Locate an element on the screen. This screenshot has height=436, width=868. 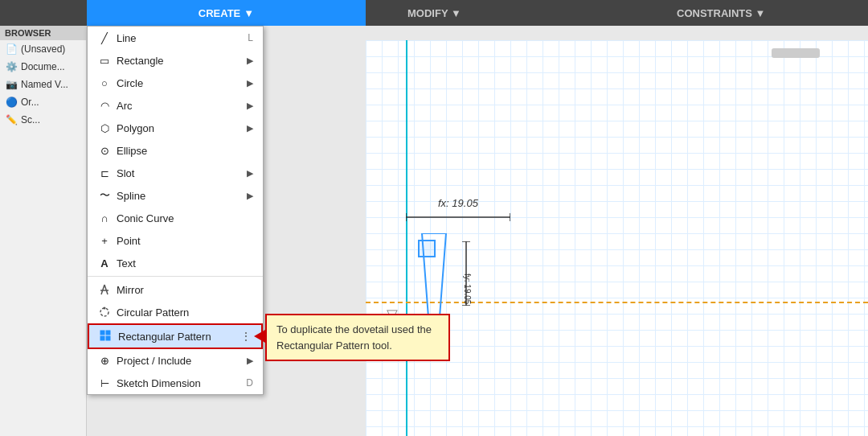
sidebar-item-sketches: ✏️ Sc... is located at coordinates (43, 120).